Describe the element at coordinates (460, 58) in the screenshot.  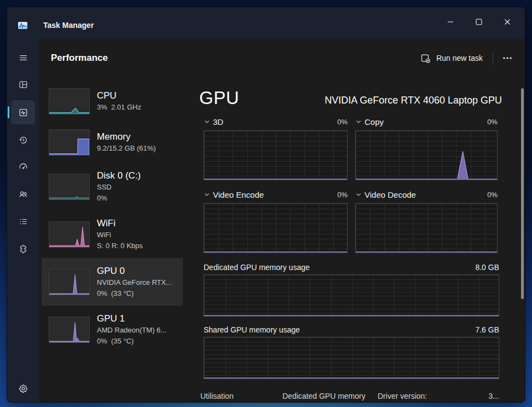
I see `run-new-task-label: Run new task` at that location.